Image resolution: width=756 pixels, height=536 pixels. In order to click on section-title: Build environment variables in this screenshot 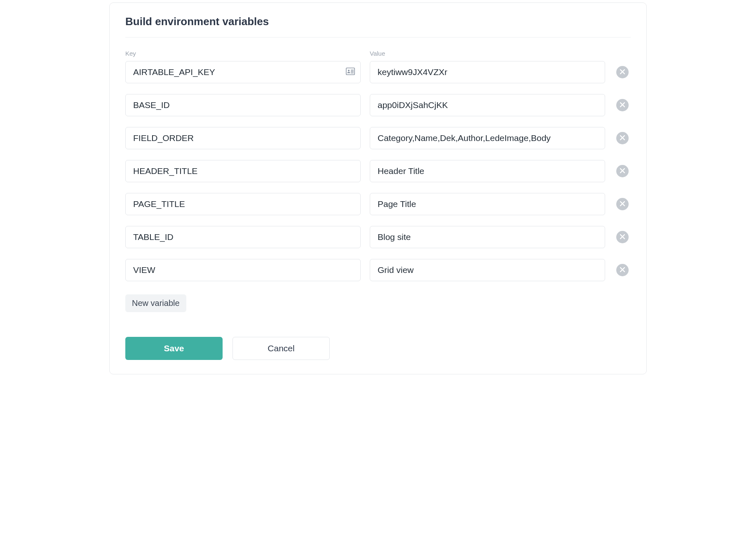, I will do `click(378, 21)`.